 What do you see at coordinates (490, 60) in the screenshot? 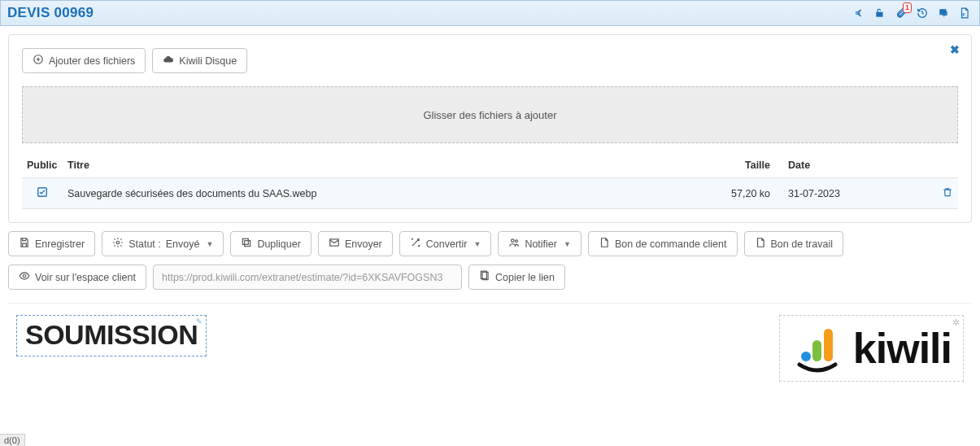
I see `files-panel-buttons: Ajouter des fichiers Kiwili Disque` at bounding box center [490, 60].